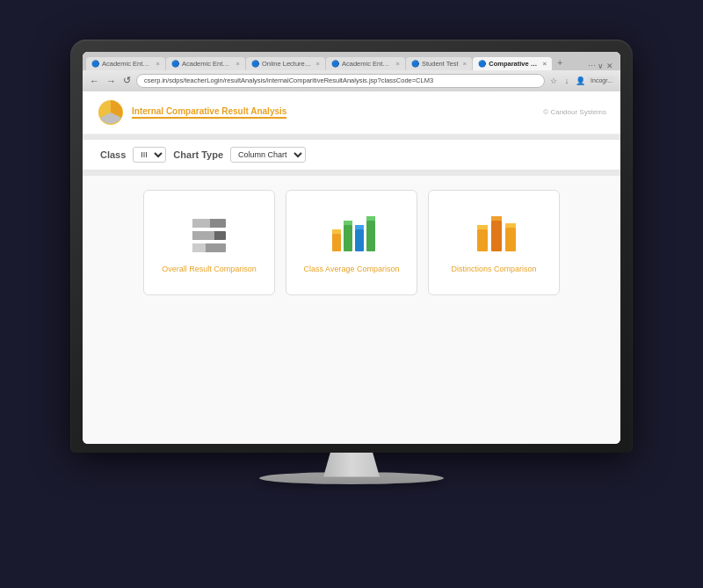 The image size is (703, 588). What do you see at coordinates (582, 81) in the screenshot?
I see `browser-actions: ☆ ↓ 👤 Incogr...` at bounding box center [582, 81].